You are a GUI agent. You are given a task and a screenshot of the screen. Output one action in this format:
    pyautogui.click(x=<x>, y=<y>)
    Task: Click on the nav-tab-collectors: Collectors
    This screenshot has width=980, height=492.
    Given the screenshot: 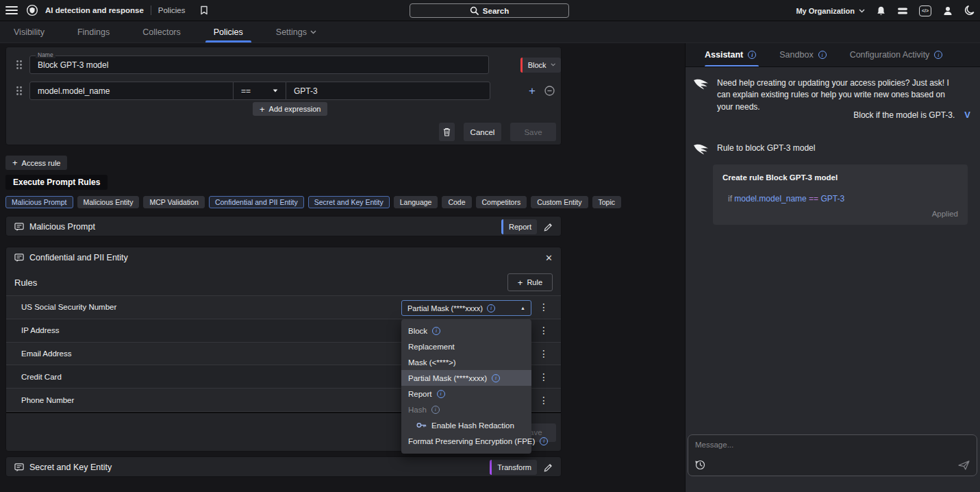 What is the action you would take?
    pyautogui.click(x=162, y=32)
    